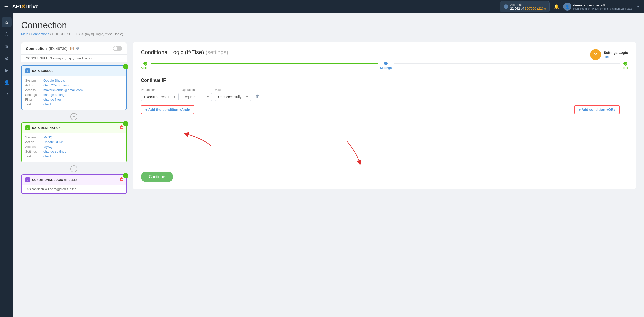 The width and height of the screenshot is (644, 317). What do you see at coordinates (7, 83) in the screenshot?
I see `sidebar-item-profile: 👤` at bounding box center [7, 83].